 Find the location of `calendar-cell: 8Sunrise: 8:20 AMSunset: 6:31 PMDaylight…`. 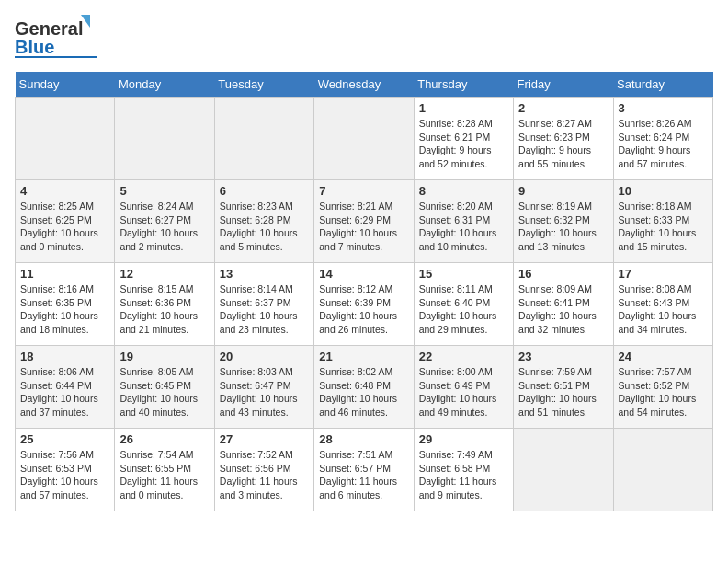

calendar-cell: 8Sunrise: 8:20 AMSunset: 6:31 PMDaylight… is located at coordinates (463, 222).